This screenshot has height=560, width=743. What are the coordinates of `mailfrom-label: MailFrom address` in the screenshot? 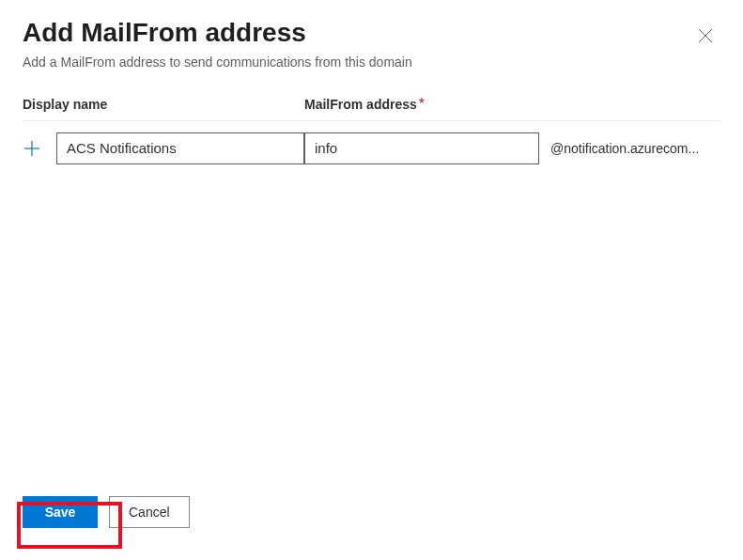 It's located at (361, 104).